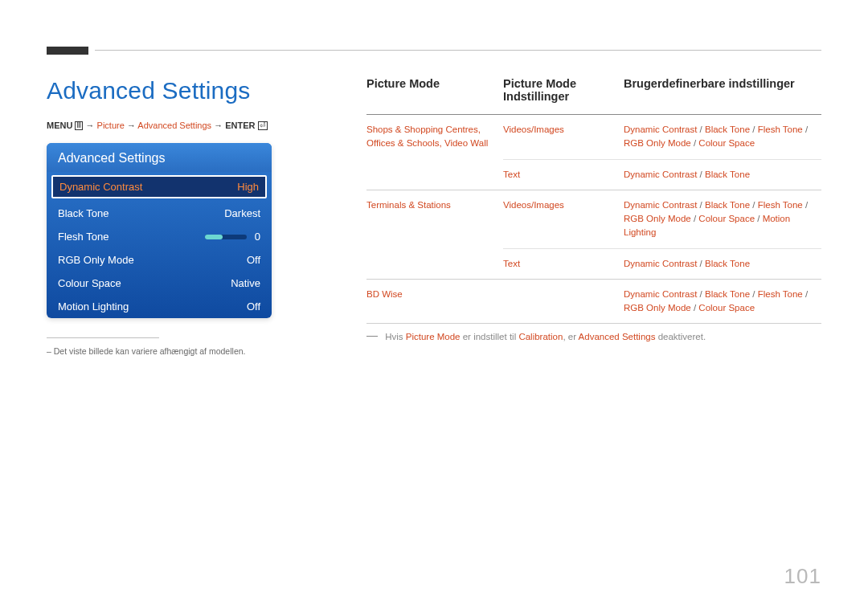 The width and height of the screenshot is (868, 613). I want to click on table-head: Picture Mode Picture Mode Indstillinger …, so click(594, 96).